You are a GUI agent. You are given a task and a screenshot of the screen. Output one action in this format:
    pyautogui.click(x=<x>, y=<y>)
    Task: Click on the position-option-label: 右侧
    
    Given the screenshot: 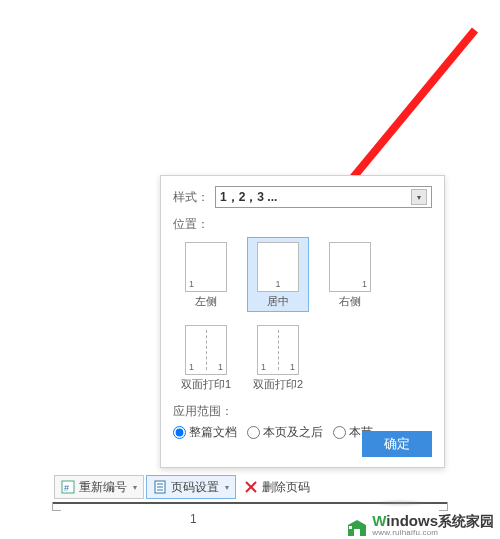 What is the action you would take?
    pyautogui.click(x=350, y=302)
    